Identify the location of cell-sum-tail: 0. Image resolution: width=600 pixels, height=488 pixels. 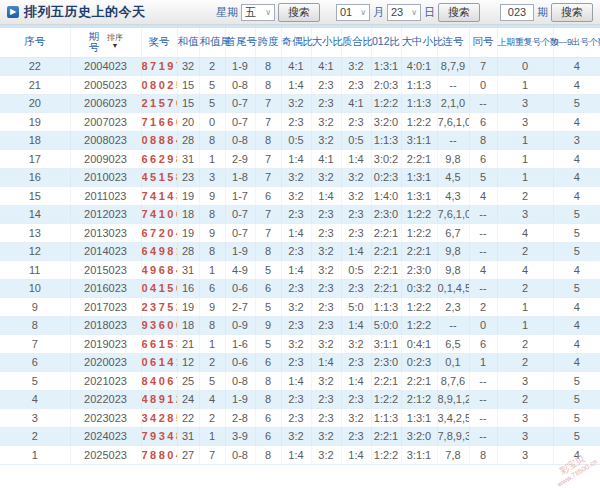
(212, 122).